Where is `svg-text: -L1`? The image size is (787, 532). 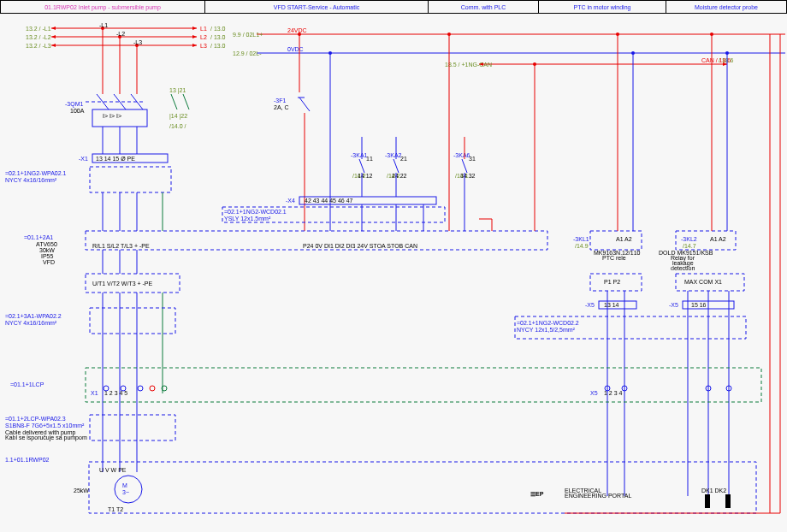
svg-text: -L1 is located at coordinates (104, 26).